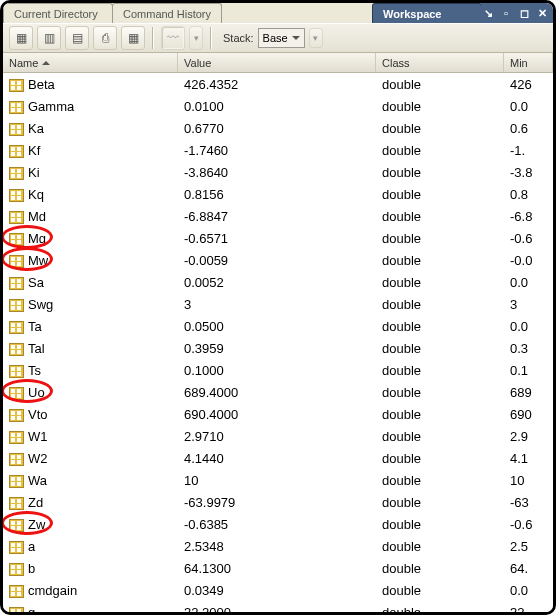 This screenshot has width=556, height=615. I want to click on table-row: Ta0.0500double0.0, so click(278, 326).